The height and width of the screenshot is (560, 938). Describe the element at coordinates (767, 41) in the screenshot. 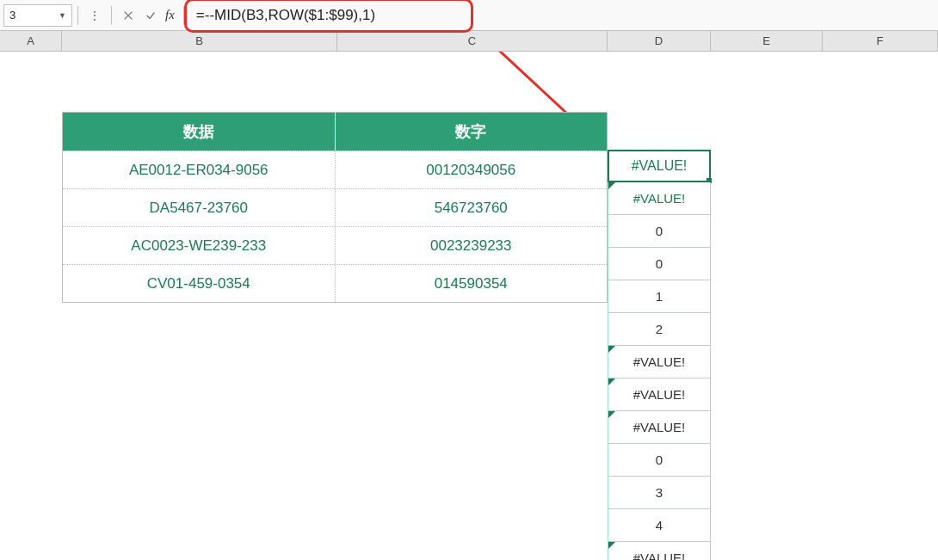

I see `column-header-E: E` at that location.